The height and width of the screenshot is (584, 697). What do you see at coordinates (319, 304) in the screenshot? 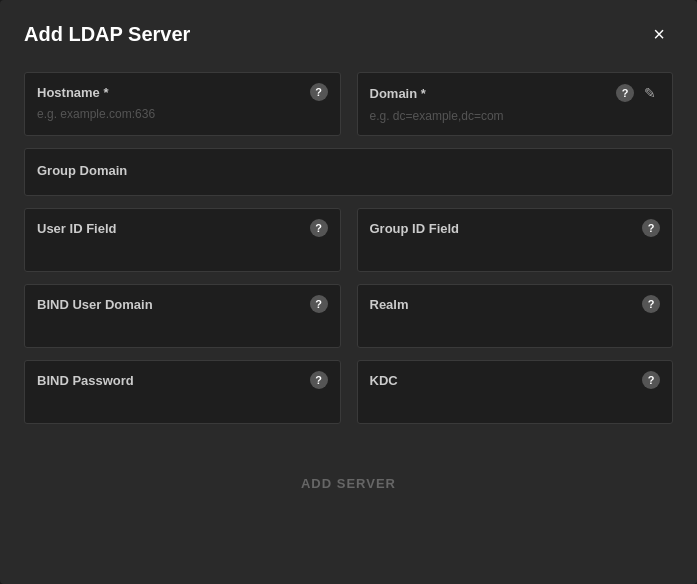
I see `bind-user-domain-help-icon: ?` at bounding box center [319, 304].